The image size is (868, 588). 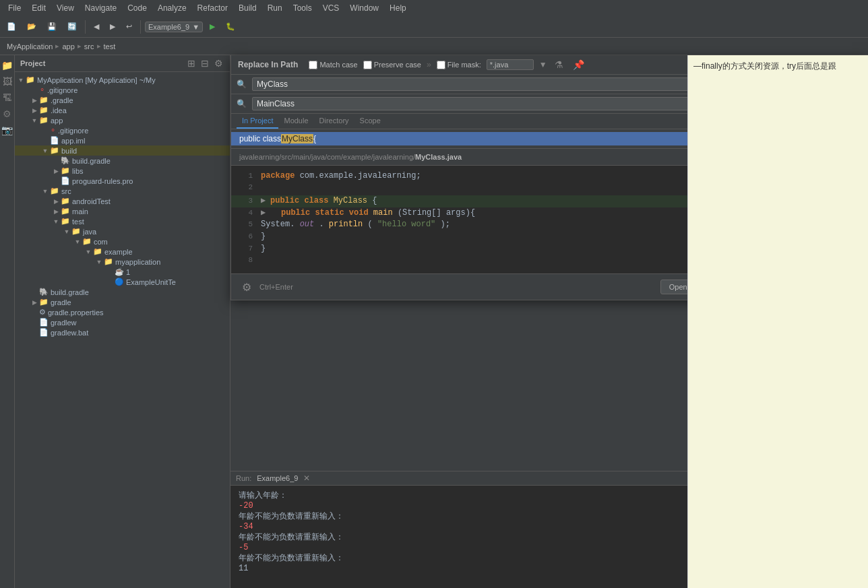 I want to click on tree-item-gradlew-bat: 📄 gradlew.bat, so click(x=123, y=333).